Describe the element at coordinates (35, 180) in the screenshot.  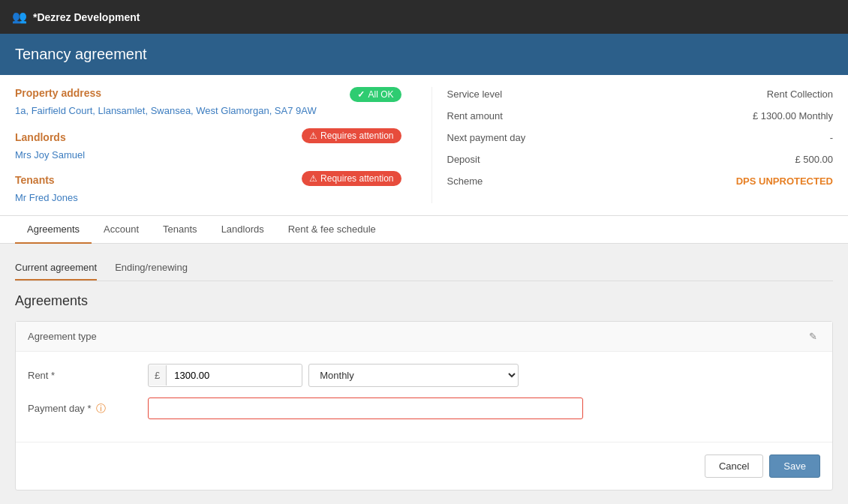
I see `tenants-label: Tenants` at that location.